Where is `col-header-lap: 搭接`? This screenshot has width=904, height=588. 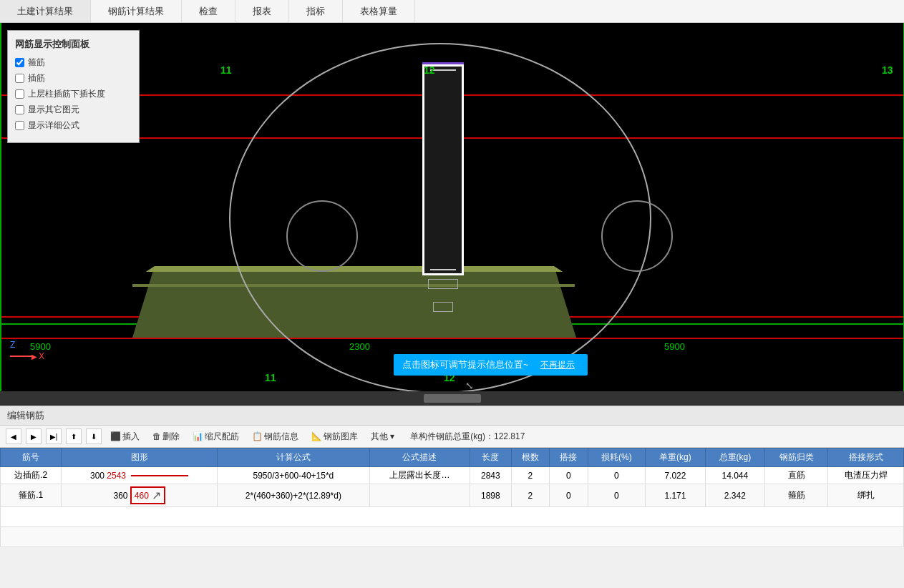 col-header-lap: 搭接 is located at coordinates (569, 458).